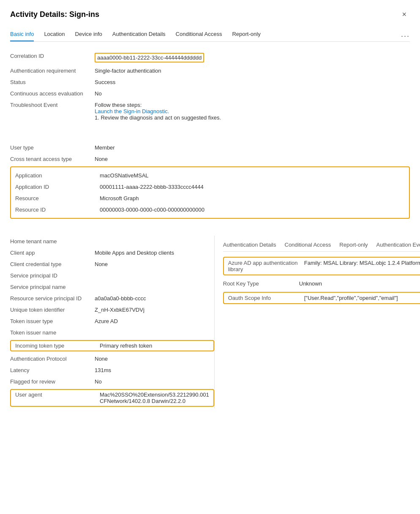  What do you see at coordinates (210, 87) in the screenshot?
I see `basic-info-section: Correlation ID aaaa0000-bb11-2222-33cc-4…` at bounding box center [210, 87].